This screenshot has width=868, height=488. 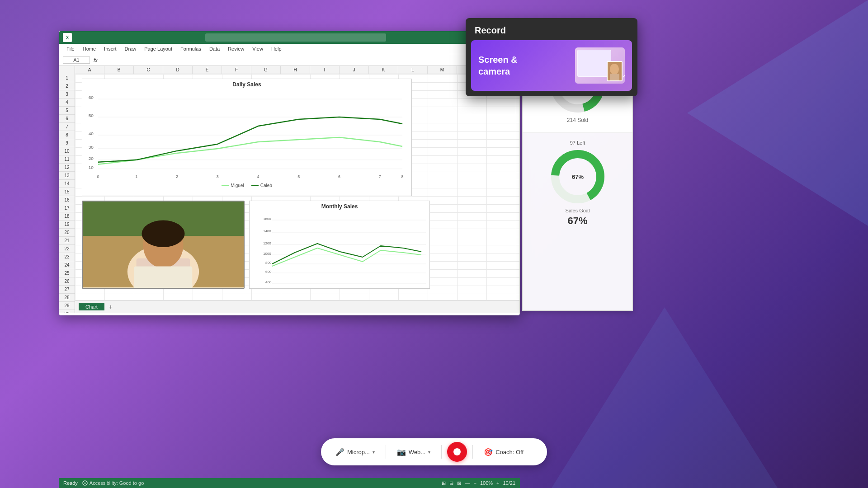 I want to click on menu-view: View, so click(x=258, y=49).